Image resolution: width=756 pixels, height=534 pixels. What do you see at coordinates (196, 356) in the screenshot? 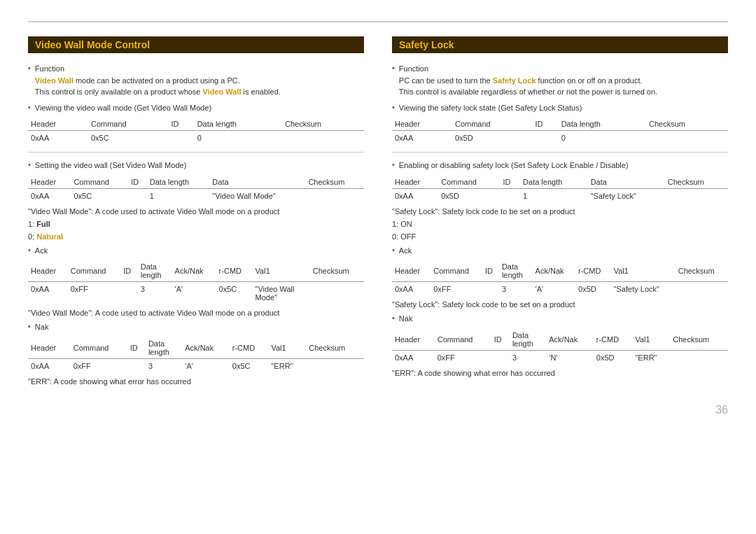
I see `left-nak-table: Header Command ID Datalength Ack/Nak r-C…` at bounding box center [196, 356].